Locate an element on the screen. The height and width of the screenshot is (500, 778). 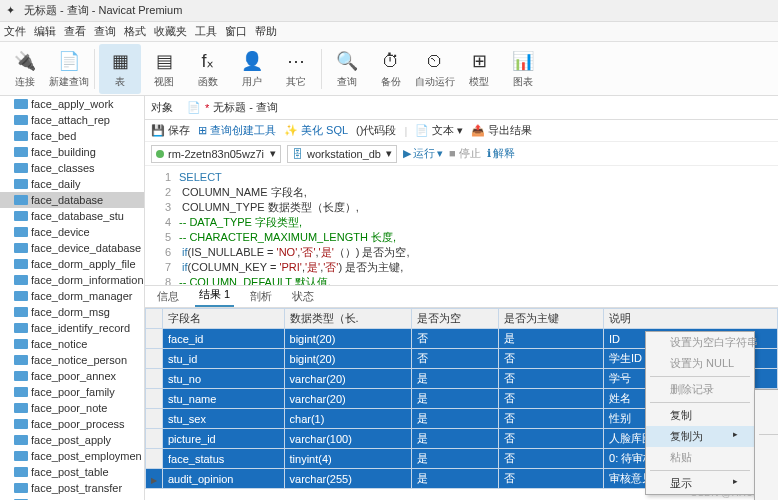
sub-insert: Insert 语句 is located at coordinates (766, 400).